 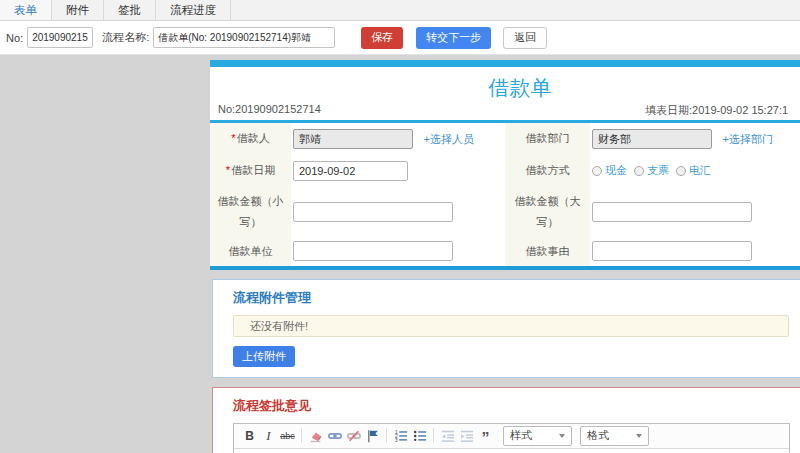 I want to click on form-meta-row: No:20190902152714 填表日期:2019-09-02 15:27:…, so click(x=505, y=112).